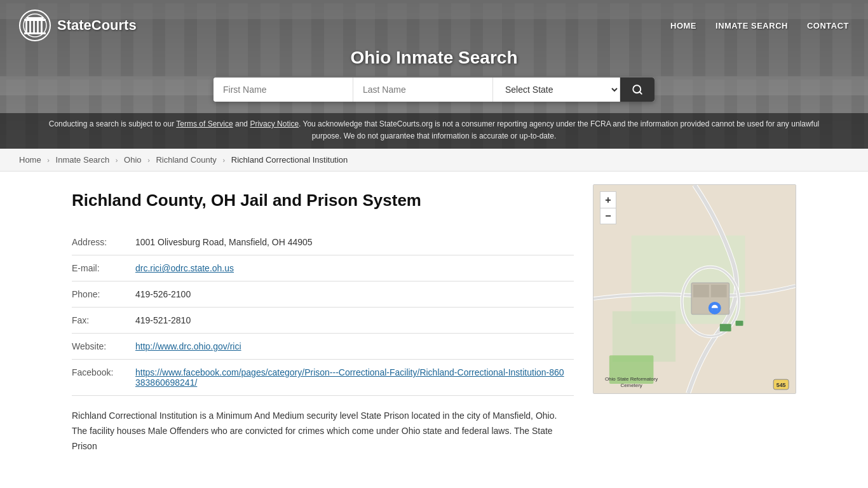 The image size is (868, 488). Describe the element at coordinates (355, 268) in the screenshot. I see `email-value: drc.rici@odrc.state.oh.us` at that location.